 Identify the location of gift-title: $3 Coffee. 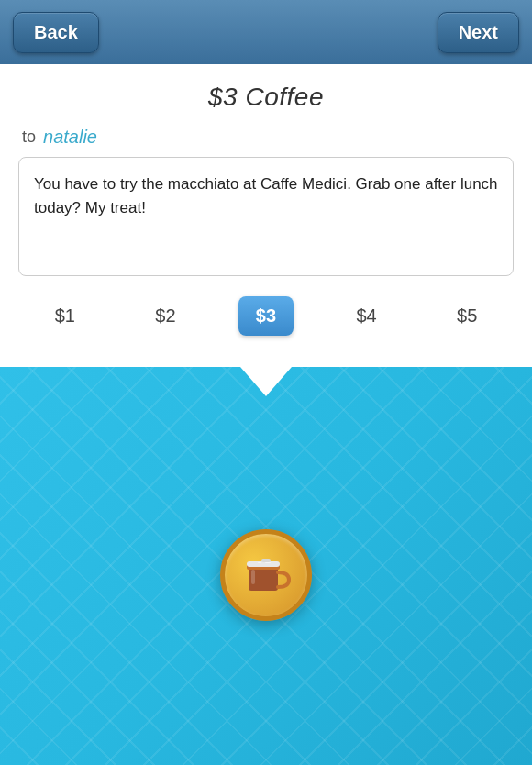
(266, 97).